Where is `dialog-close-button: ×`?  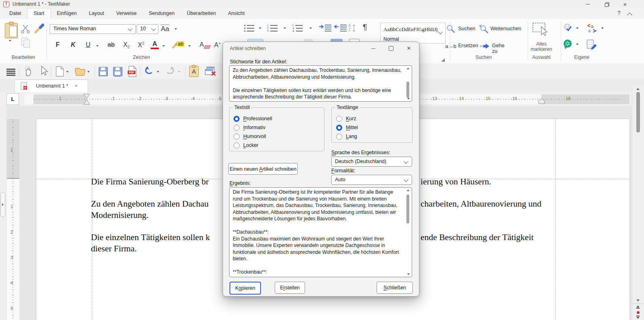
dialog-close-button: × is located at coordinates (409, 48).